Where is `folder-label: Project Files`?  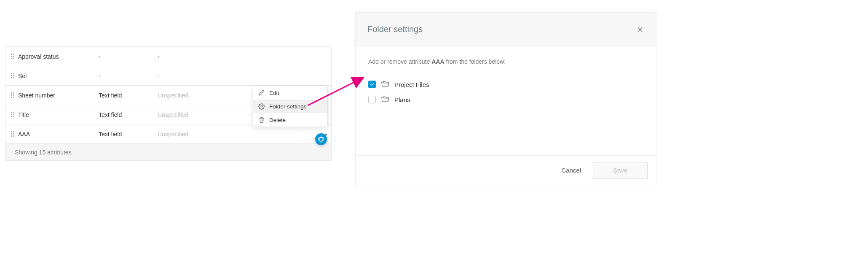 folder-label: Project Files is located at coordinates (412, 84).